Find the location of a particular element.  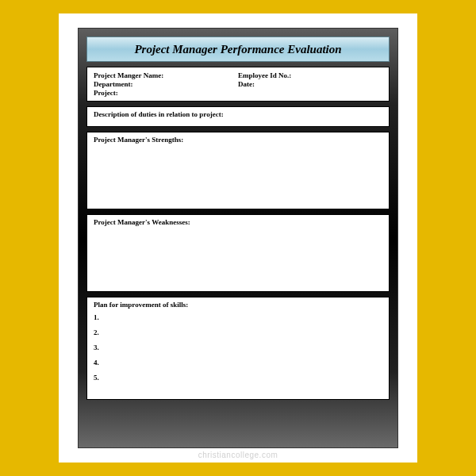

improvement-item-2: 2. is located at coordinates (238, 332).